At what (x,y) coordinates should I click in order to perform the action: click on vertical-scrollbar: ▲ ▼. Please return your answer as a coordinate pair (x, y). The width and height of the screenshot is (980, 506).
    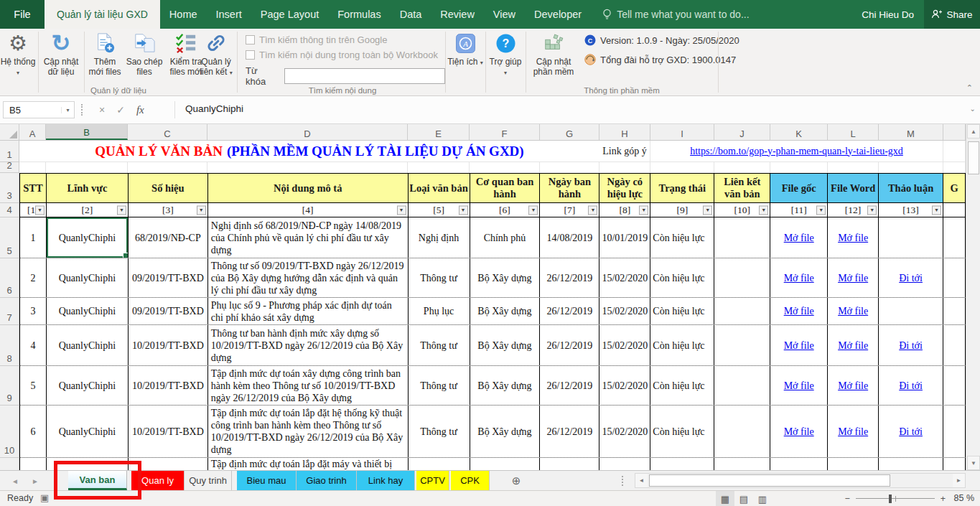
    Looking at the image, I should click on (973, 297).